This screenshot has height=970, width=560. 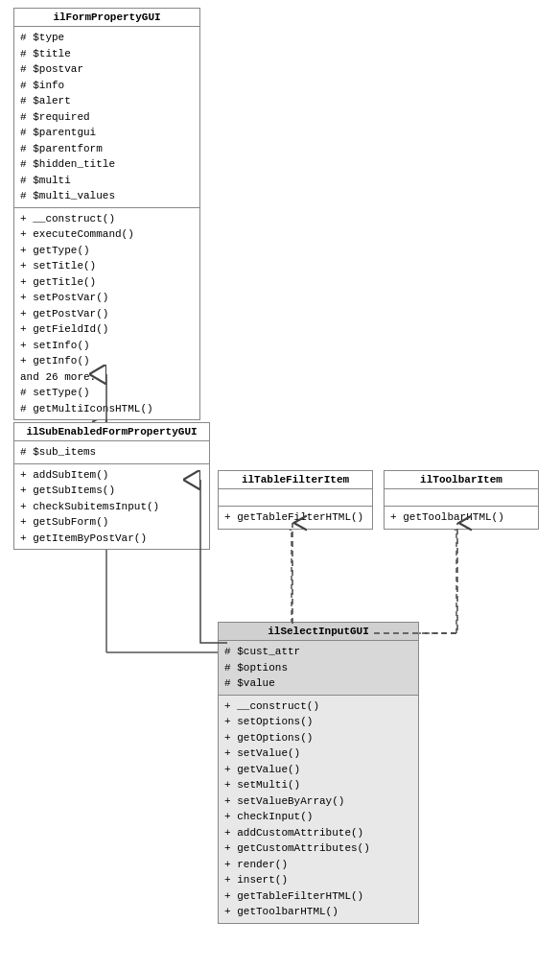 I want to click on method-getTitle: + getTitle(), so click(x=107, y=282).